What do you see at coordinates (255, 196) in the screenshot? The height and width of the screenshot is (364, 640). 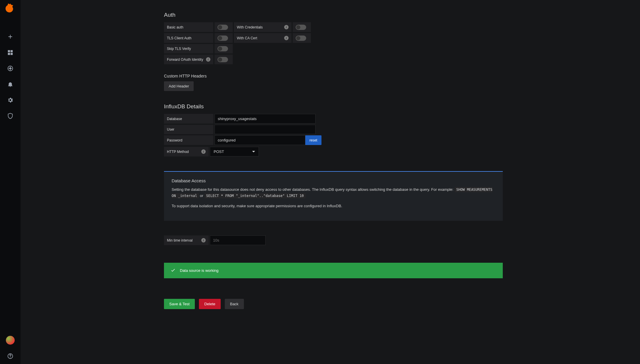 I see `info-panel-code2: SELECT * FROM "_internal".."database" LI…` at bounding box center [255, 196].